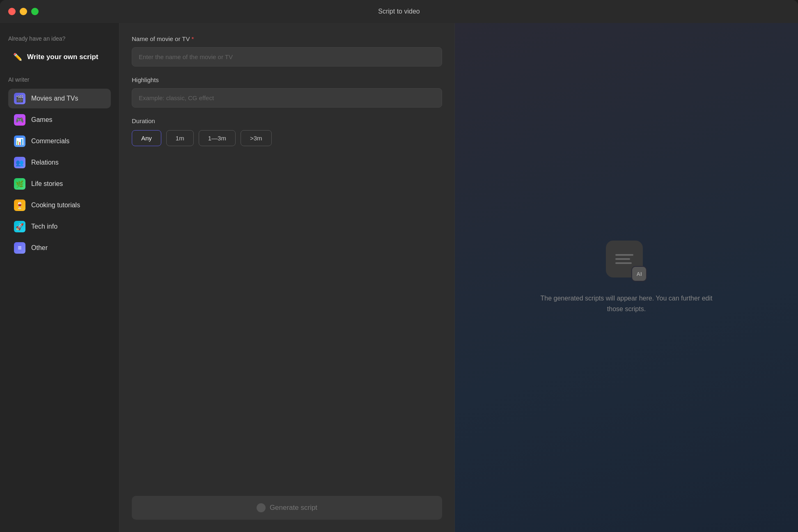 The image size is (798, 532). Describe the element at coordinates (399, 11) in the screenshot. I see `titlebar: Script to video` at that location.